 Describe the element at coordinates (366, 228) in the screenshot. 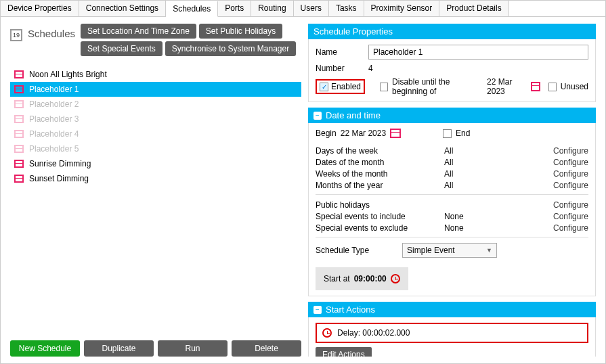

I see `config-label: Special events to exclude` at that location.